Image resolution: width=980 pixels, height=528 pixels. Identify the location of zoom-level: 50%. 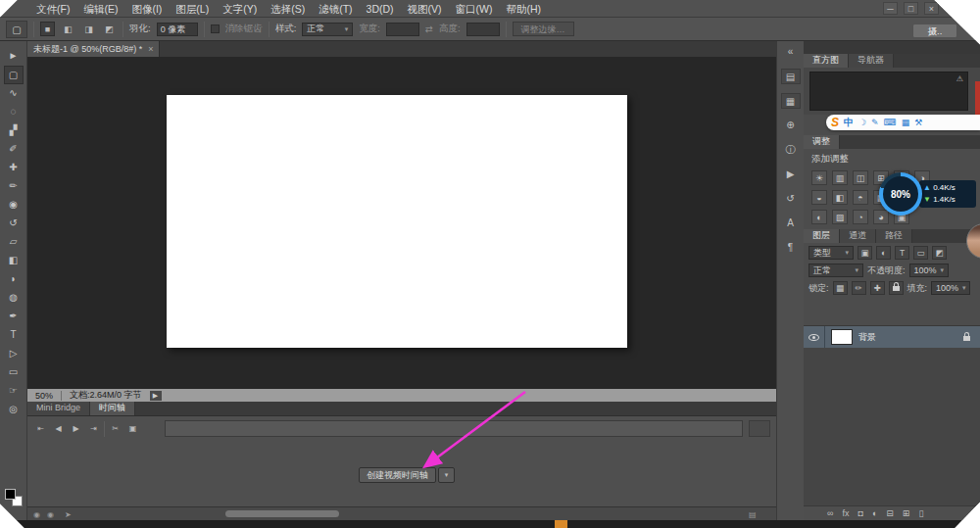
(44, 396).